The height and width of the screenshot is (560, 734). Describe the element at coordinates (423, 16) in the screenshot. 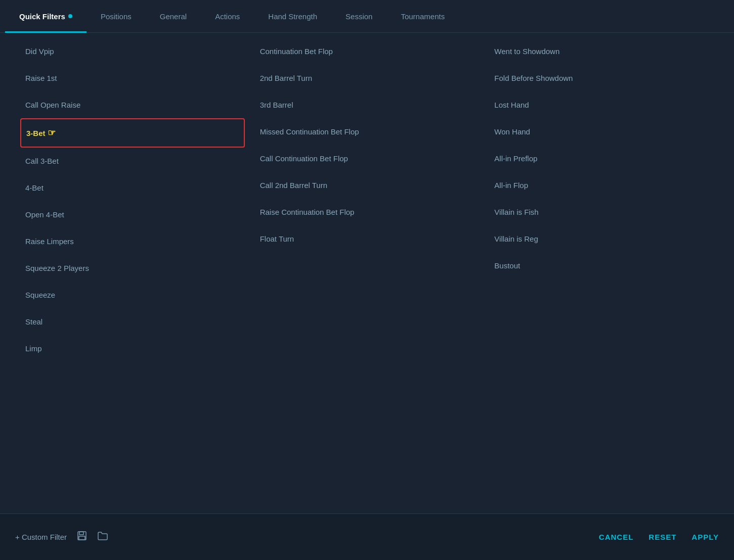

I see `tab-tournaments: Tournaments` at that location.